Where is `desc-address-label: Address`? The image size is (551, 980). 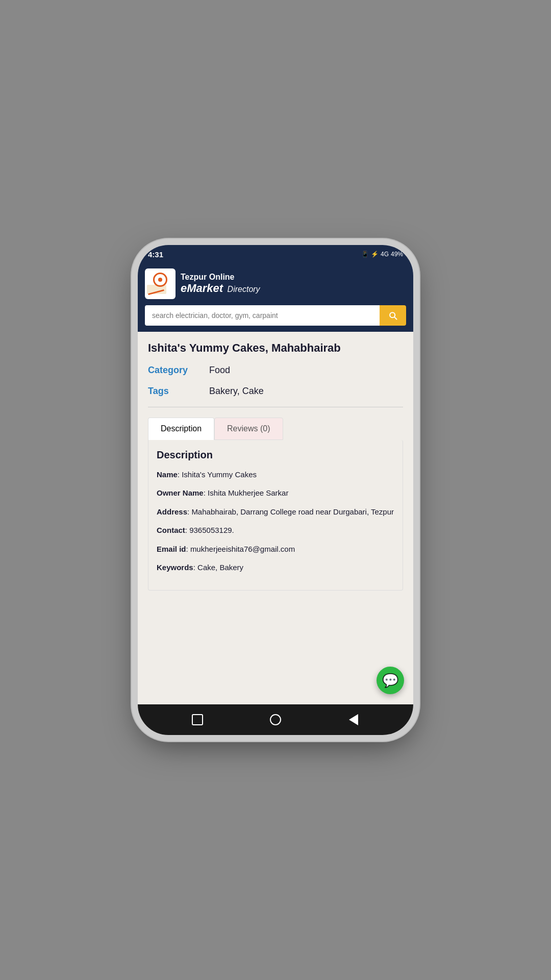
desc-address-label: Address is located at coordinates (172, 511).